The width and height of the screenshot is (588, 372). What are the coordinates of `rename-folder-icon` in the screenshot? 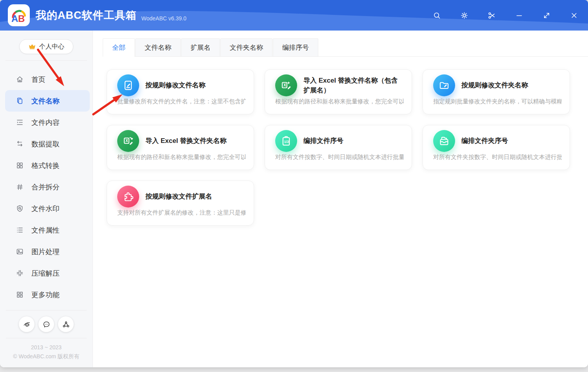 It's located at (444, 85).